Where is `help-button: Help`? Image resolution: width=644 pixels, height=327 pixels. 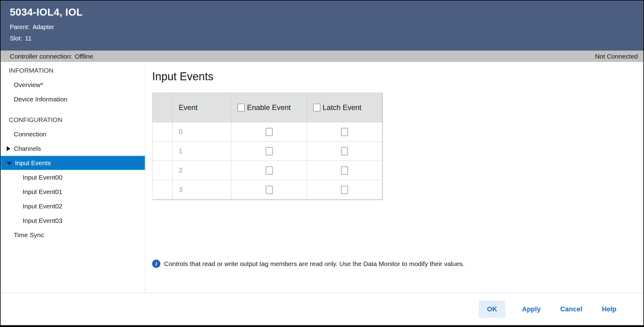 help-button: Help is located at coordinates (609, 309).